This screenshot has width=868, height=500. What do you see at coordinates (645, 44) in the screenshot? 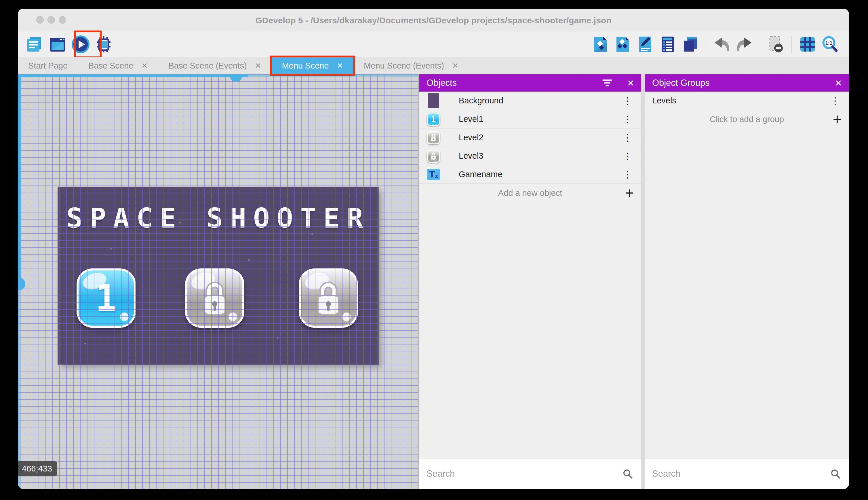
I see `properties-icon` at bounding box center [645, 44].